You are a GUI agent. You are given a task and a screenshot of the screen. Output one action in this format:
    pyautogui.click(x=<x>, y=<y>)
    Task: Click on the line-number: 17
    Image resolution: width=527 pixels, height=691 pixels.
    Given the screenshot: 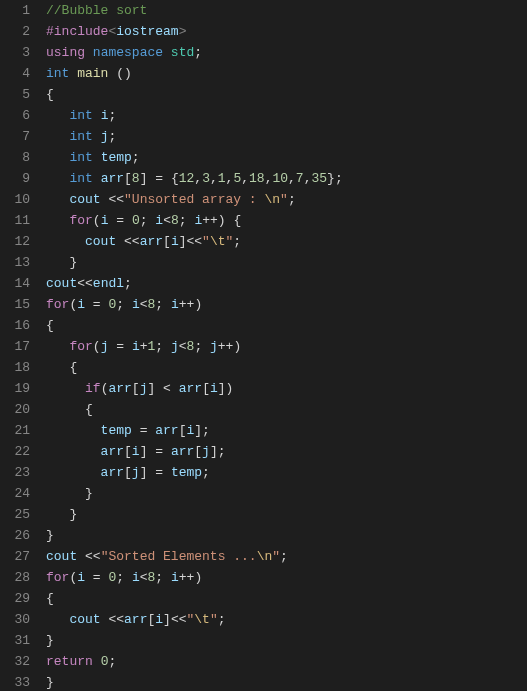 What is the action you would take?
    pyautogui.click(x=19, y=346)
    